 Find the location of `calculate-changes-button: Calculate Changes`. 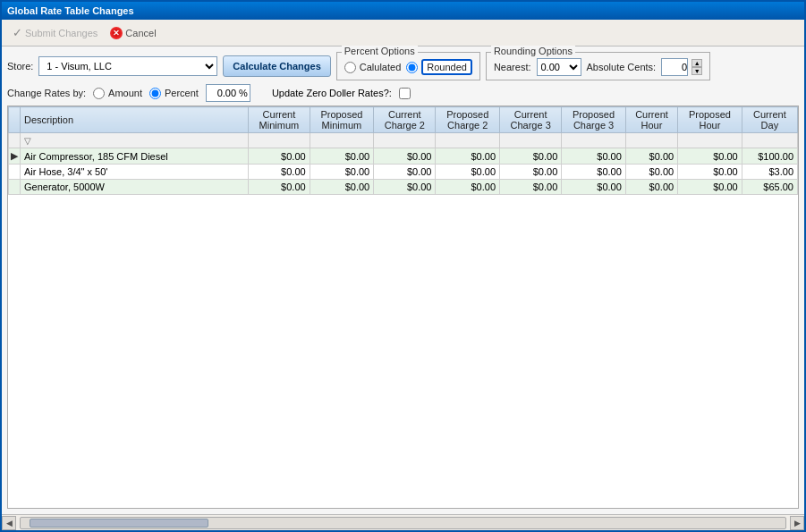

calculate-changes-button: Calculate Changes is located at coordinates (276, 66).